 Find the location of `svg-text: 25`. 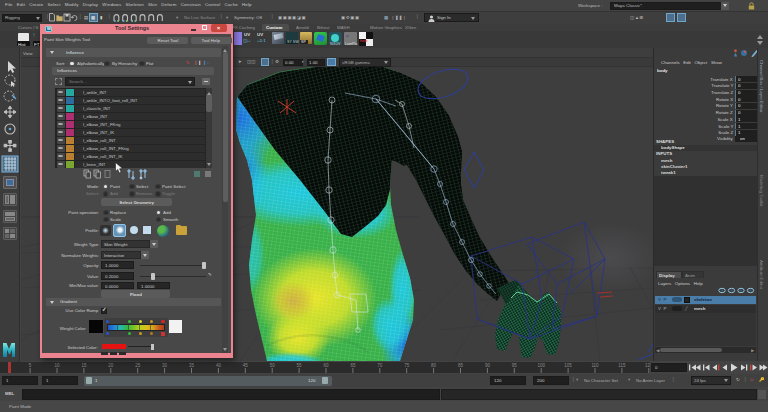

svg-text: 25 is located at coordinates (138, 366).